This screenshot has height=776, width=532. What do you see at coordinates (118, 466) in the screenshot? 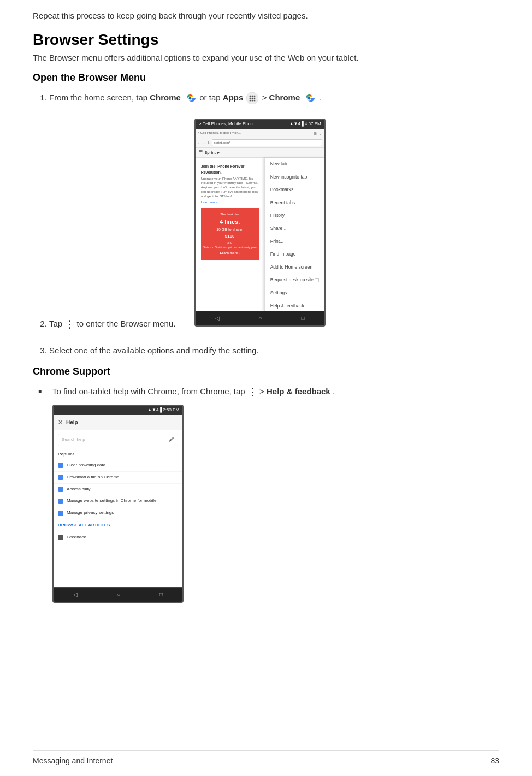
I see `help-item-clear: Clear browsing data` at bounding box center [118, 466].